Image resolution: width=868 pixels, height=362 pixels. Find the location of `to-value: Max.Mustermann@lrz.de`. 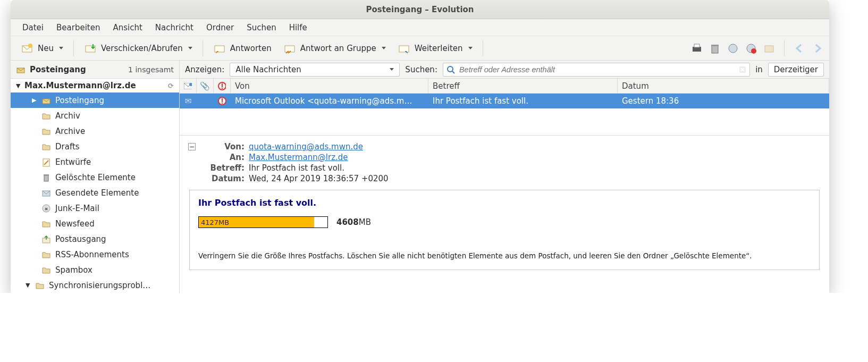

to-value: Max.Mustermann@lrz.de is located at coordinates (299, 157).